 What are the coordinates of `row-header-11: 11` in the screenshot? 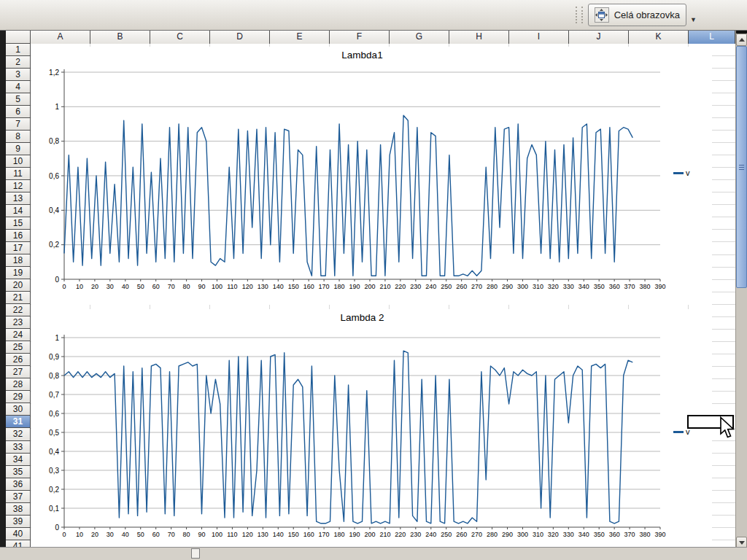 It's located at (18, 174).